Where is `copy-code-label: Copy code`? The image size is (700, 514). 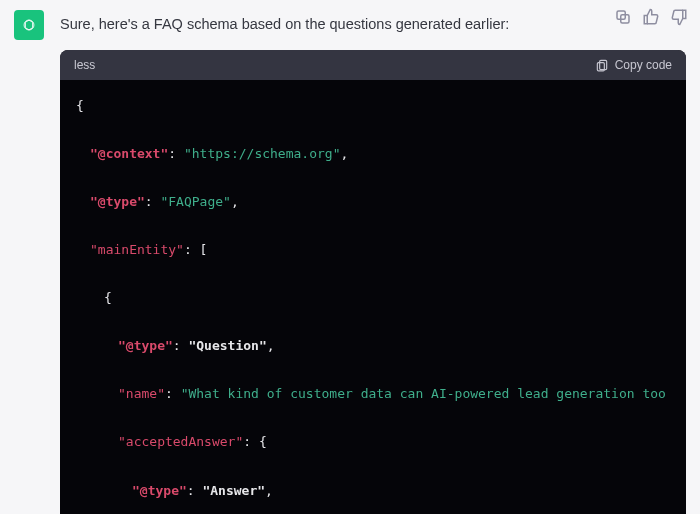 copy-code-label: Copy code is located at coordinates (644, 65).